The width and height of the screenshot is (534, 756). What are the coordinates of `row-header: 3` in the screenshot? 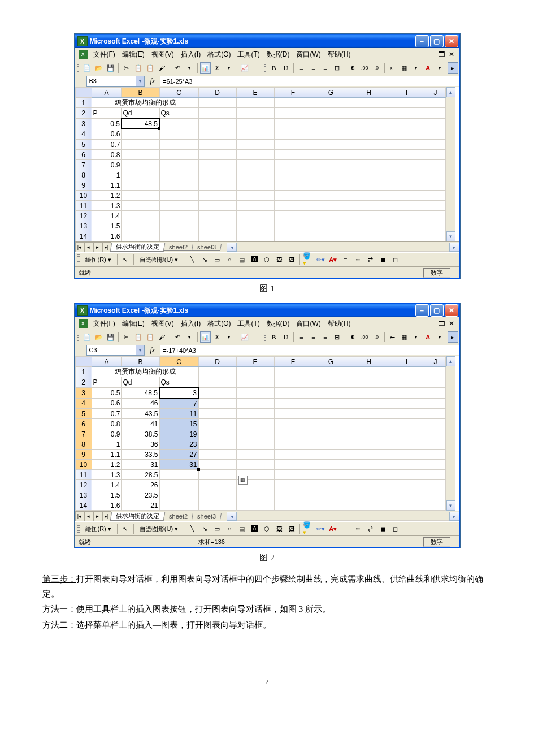 It's located at (84, 392).